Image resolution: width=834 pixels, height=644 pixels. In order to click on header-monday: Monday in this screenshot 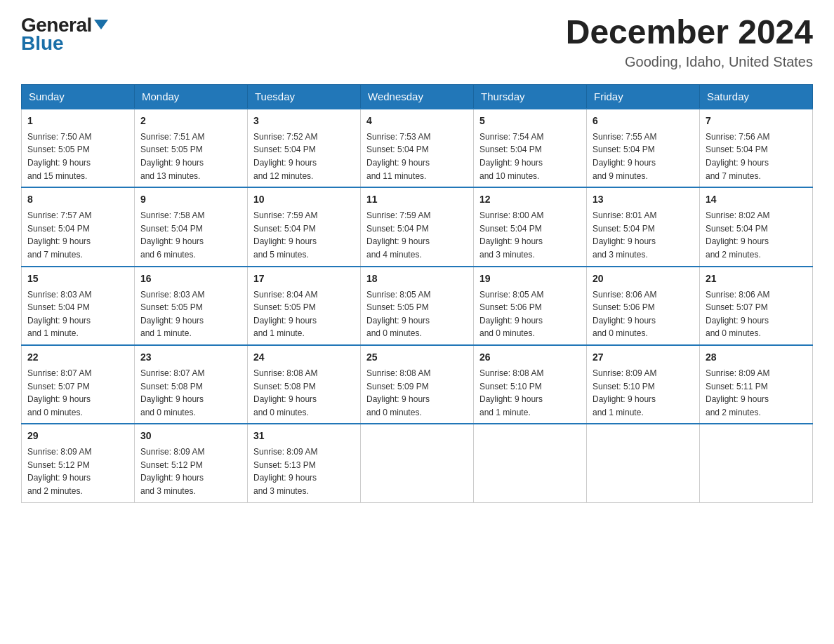, I will do `click(191, 97)`.